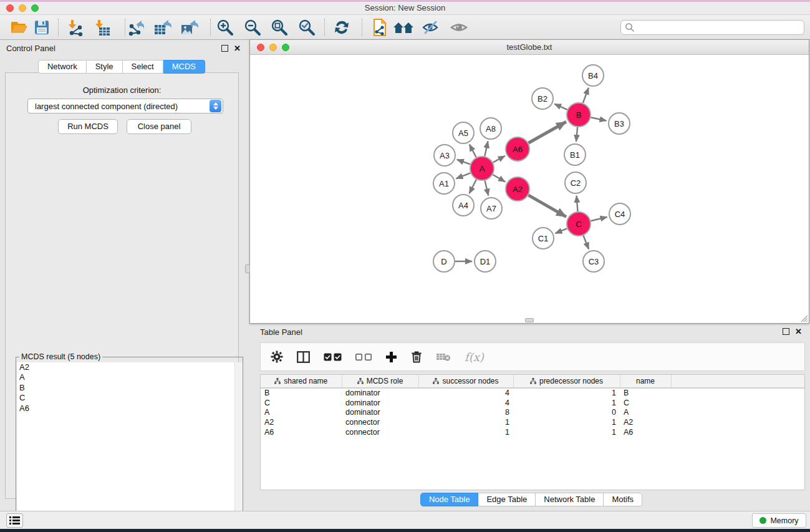  What do you see at coordinates (137, 27) in the screenshot?
I see `export-network-button` at bounding box center [137, 27].